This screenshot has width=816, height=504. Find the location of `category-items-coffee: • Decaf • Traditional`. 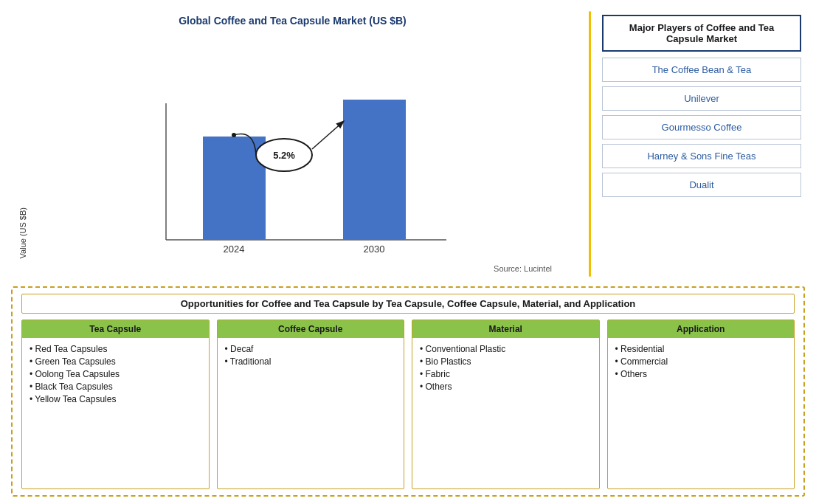

category-items-coffee: • Decaf • Traditional is located at coordinates (311, 413).